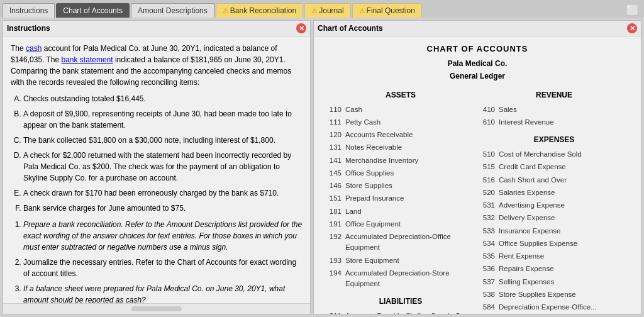 The width and height of the screenshot is (644, 317). Describe the element at coordinates (554, 294) in the screenshot. I see `expense-item-538: 538 Store Supplies Expense` at that location.